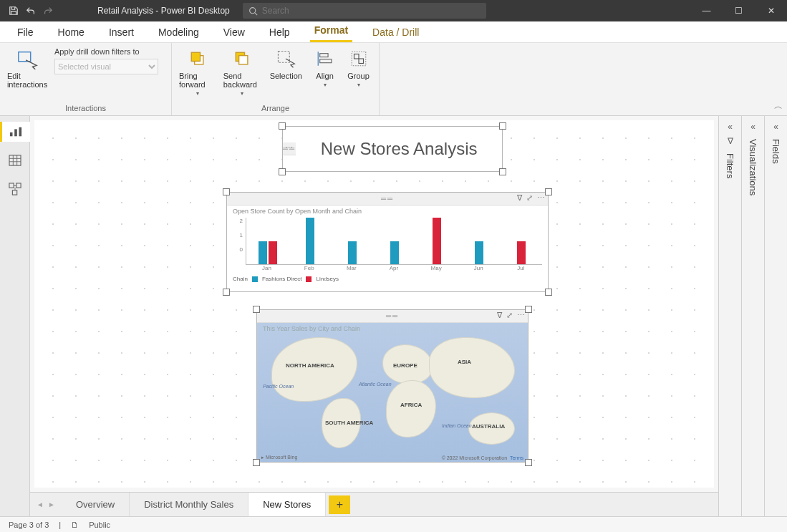  What do you see at coordinates (753, 316) in the screenshot?
I see `visualizations-pane: « Visualizations` at bounding box center [753, 316].